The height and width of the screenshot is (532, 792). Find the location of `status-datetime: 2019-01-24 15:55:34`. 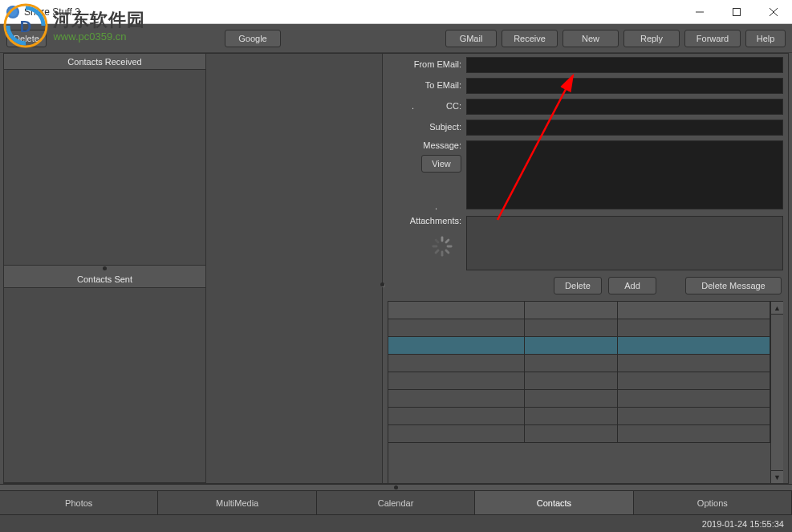

status-datetime: 2019-01-24 15:55:34 is located at coordinates (743, 524).